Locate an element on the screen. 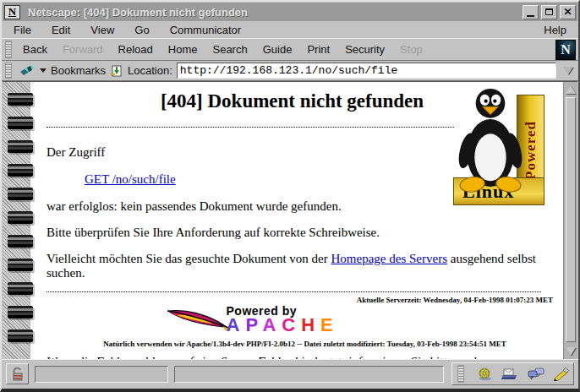 The image size is (580, 392). netscape-logo: N is located at coordinates (566, 50).